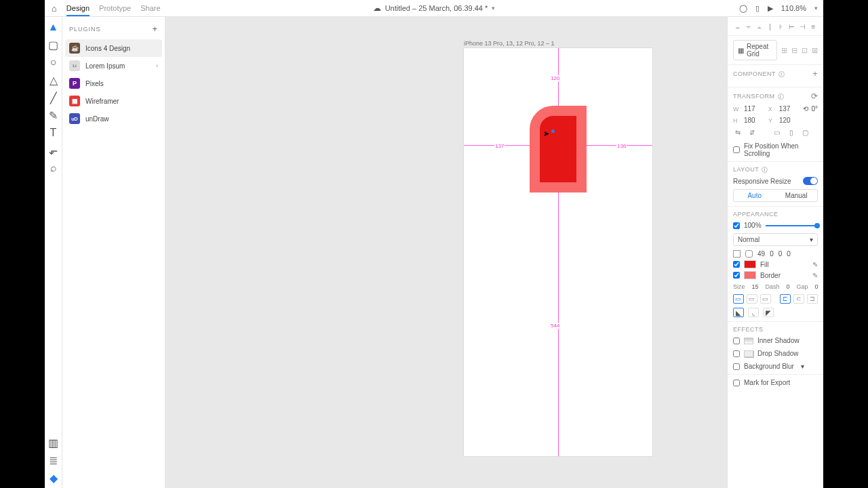  I want to click on fix-position-checkbox, so click(736, 150).